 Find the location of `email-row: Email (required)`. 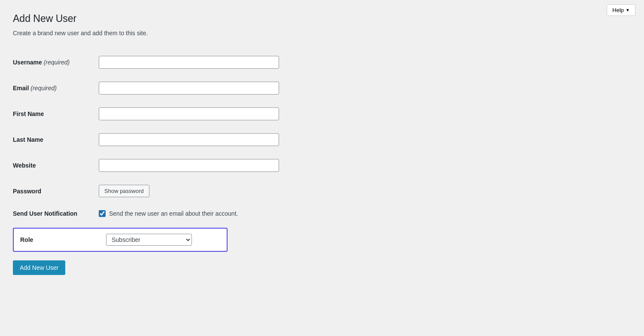

email-row: Email (required) is located at coordinates (193, 88).